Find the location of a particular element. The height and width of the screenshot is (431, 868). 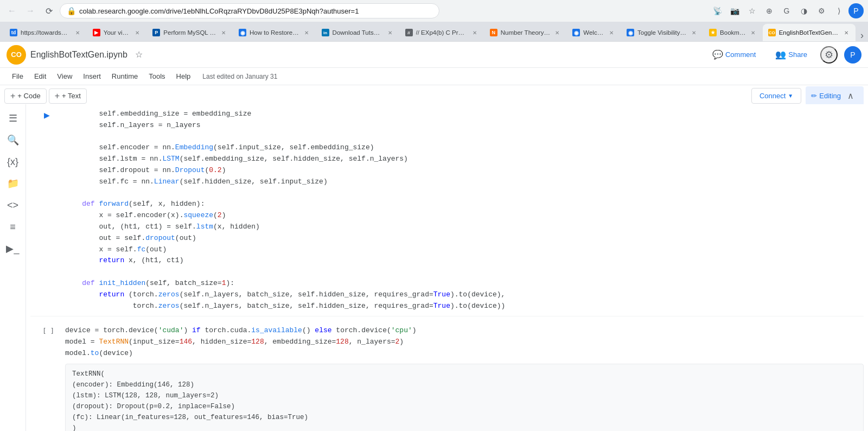

output-line: ) is located at coordinates (464, 427).